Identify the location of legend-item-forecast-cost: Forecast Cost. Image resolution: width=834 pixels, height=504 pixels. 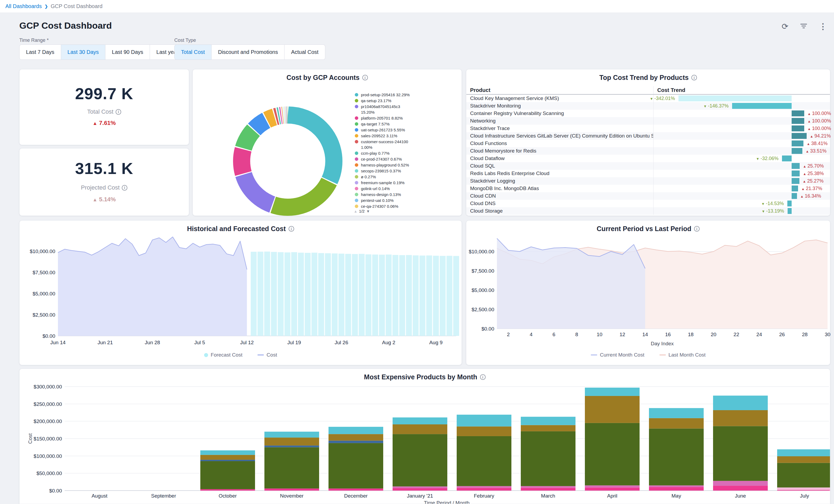
(223, 355).